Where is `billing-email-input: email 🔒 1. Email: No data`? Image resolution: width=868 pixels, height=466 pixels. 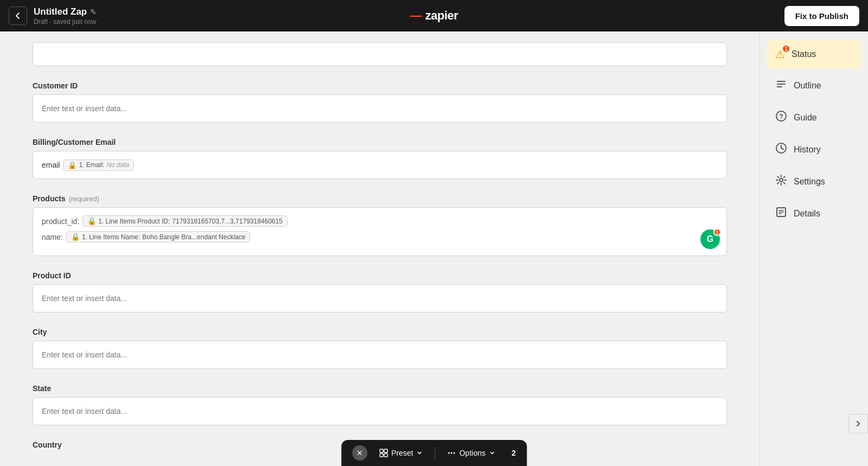
billing-email-input: email 🔒 1. Email: No data is located at coordinates (380, 165).